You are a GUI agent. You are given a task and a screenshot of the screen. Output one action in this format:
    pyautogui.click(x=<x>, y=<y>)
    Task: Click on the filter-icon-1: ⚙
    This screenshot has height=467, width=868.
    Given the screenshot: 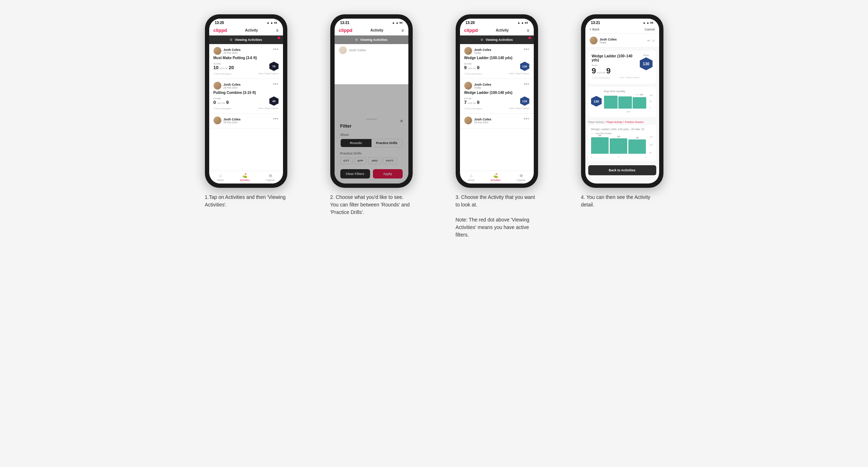 What is the action you would take?
    pyautogui.click(x=231, y=40)
    